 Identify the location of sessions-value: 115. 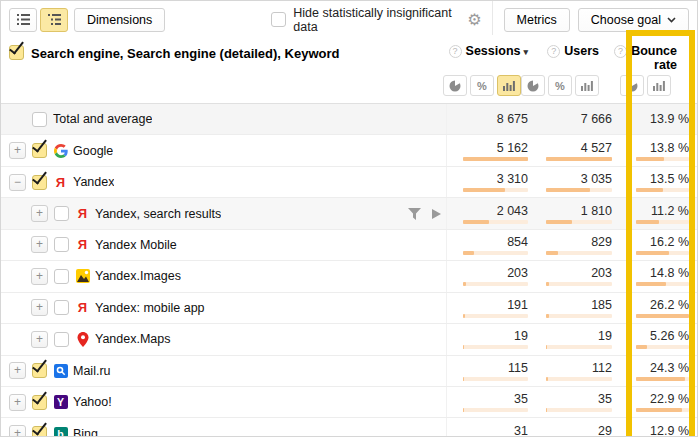
(518, 368).